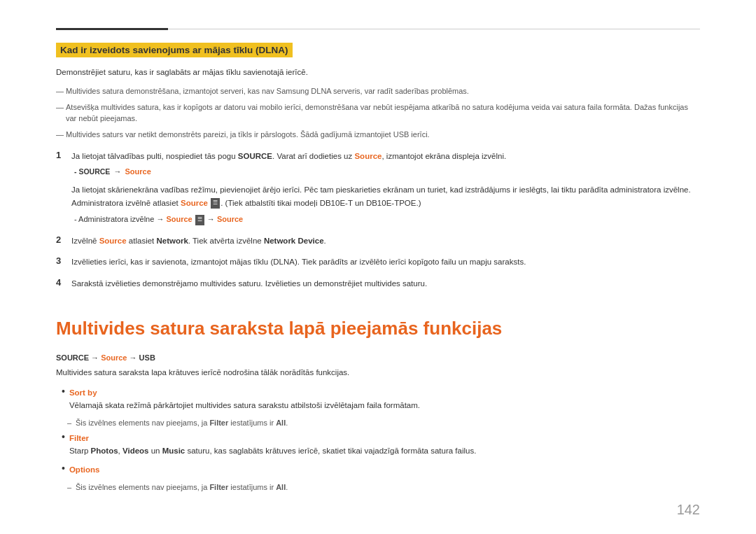  Describe the element at coordinates (64, 155) in the screenshot. I see `num-1: 1` at that location.